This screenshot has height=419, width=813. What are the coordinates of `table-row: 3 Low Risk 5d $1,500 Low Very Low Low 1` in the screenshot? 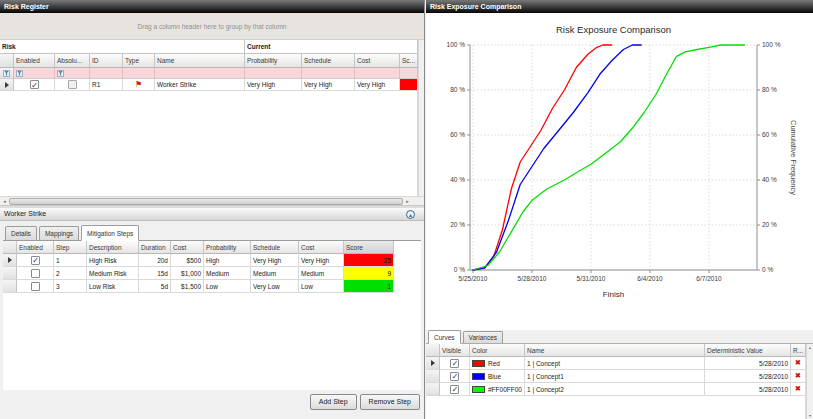 It's located at (212, 286).